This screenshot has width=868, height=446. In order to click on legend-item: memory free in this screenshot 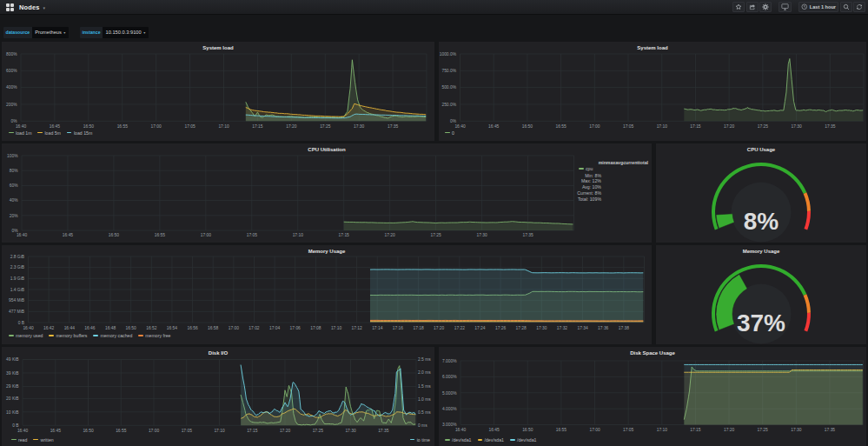, I will do `click(155, 336)`.